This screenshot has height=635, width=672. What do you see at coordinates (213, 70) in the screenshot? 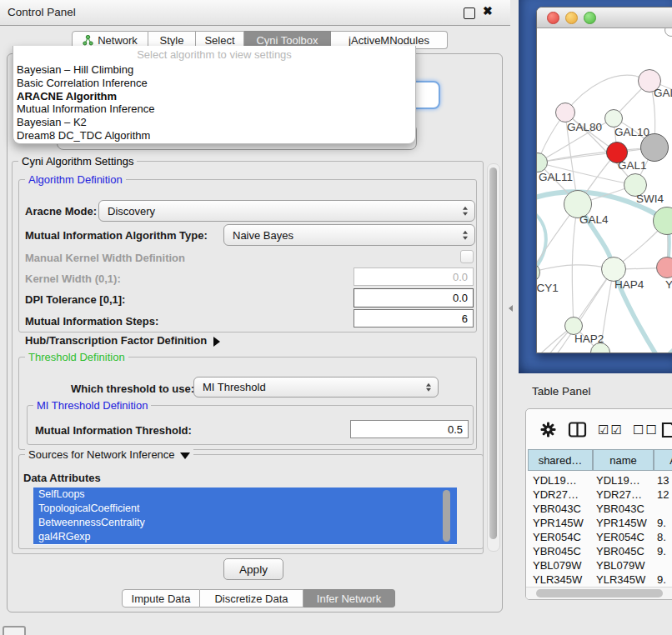
I see `algorithm-option: Bayesian – Hill Climbing` at bounding box center [213, 70].